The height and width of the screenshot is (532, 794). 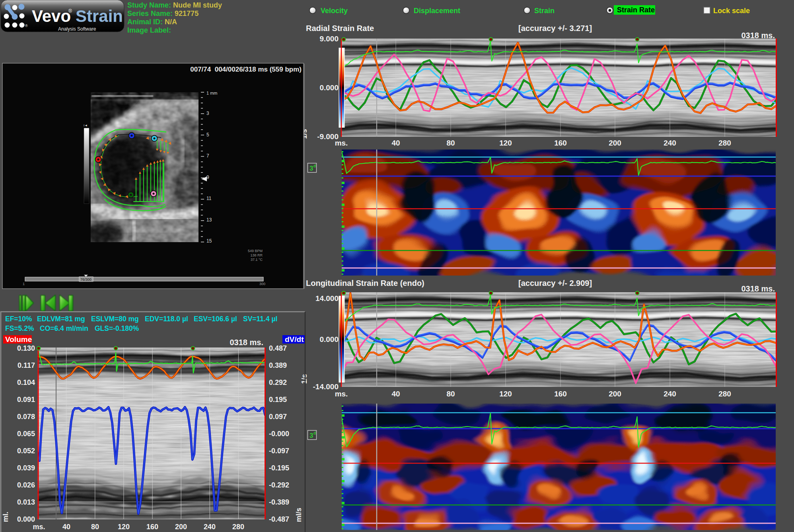 What do you see at coordinates (26, 468) in the screenshot?
I see `svg-text: 0.039` at bounding box center [26, 468].